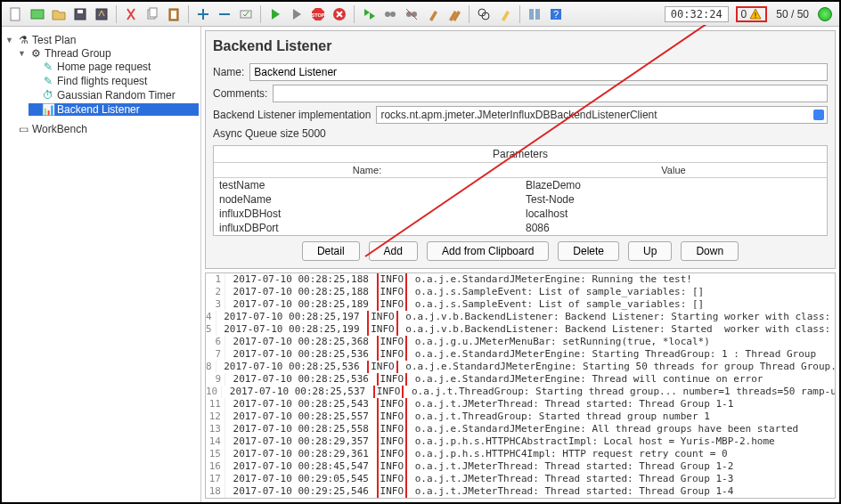 The image size is (841, 504). What do you see at coordinates (131, 14) in the screenshot?
I see `cut-icon` at bounding box center [131, 14].